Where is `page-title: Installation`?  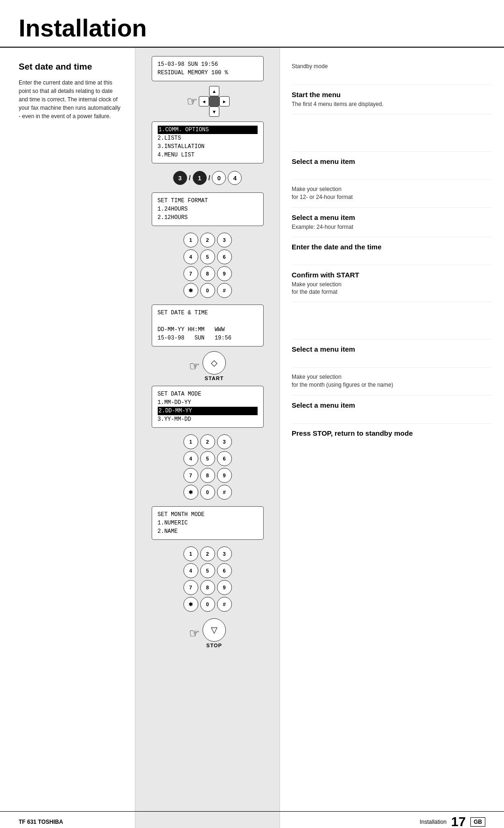
page-title: Installation is located at coordinates (252, 24).